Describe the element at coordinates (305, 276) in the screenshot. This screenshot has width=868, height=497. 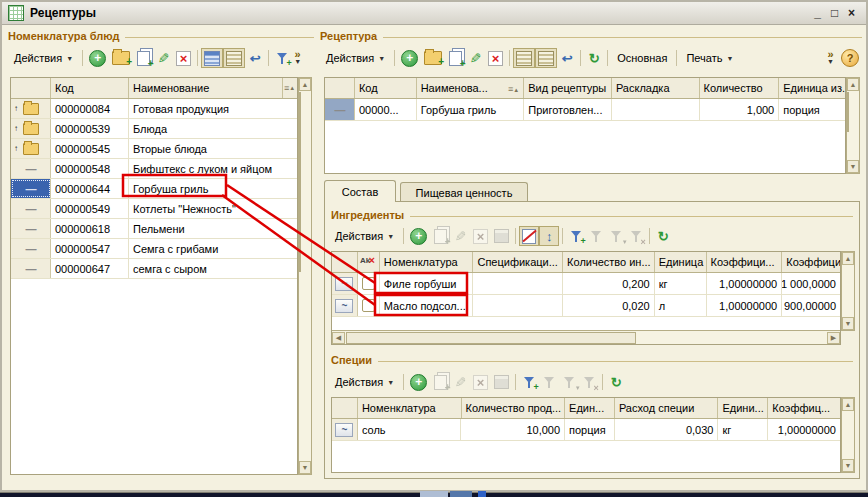
I see `dishes-table-scrollbar: ▲ ▼` at that location.